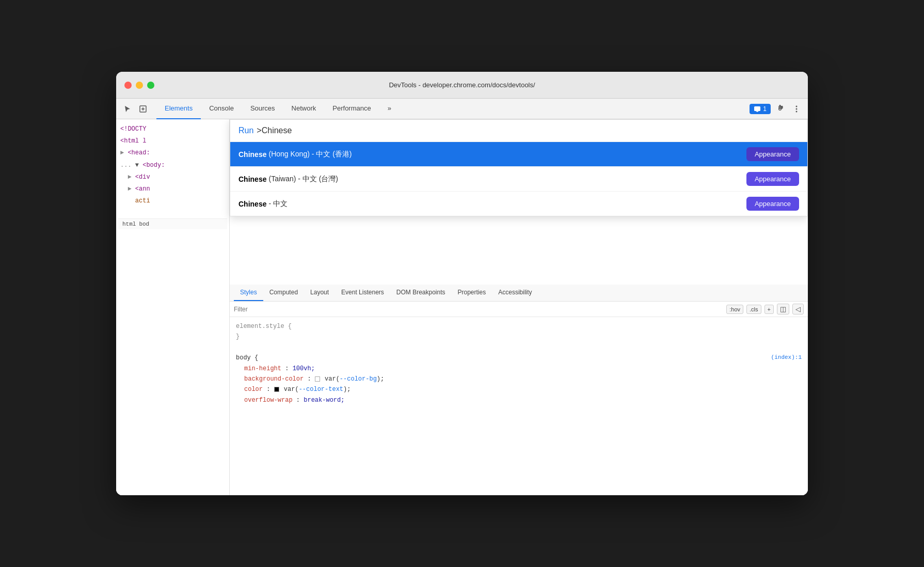 The image size is (924, 567). What do you see at coordinates (519, 309) in the screenshot?
I see `styles-filter-bar: :hov .cls + ◫ ◁` at bounding box center [519, 309].